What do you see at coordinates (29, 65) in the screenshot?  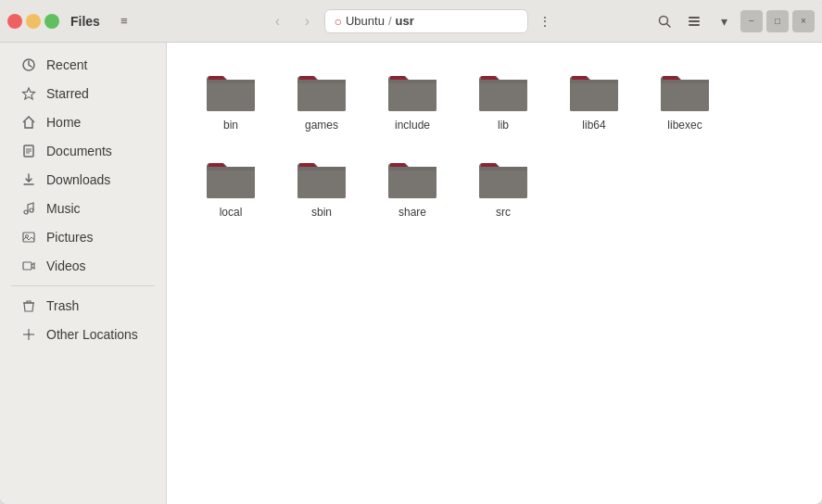 I see `recent-icon` at bounding box center [29, 65].